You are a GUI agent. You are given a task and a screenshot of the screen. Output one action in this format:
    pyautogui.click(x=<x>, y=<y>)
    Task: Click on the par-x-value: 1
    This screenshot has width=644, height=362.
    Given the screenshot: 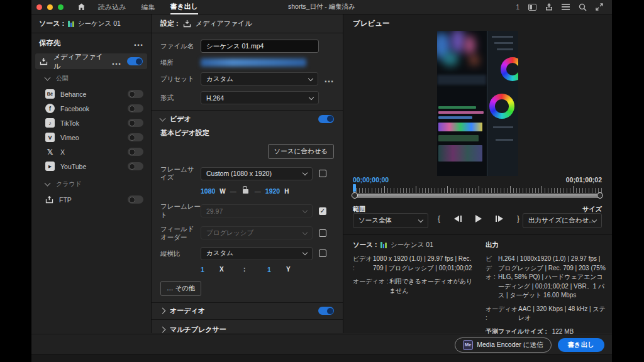 What is the action you would take?
    pyautogui.click(x=210, y=270)
    